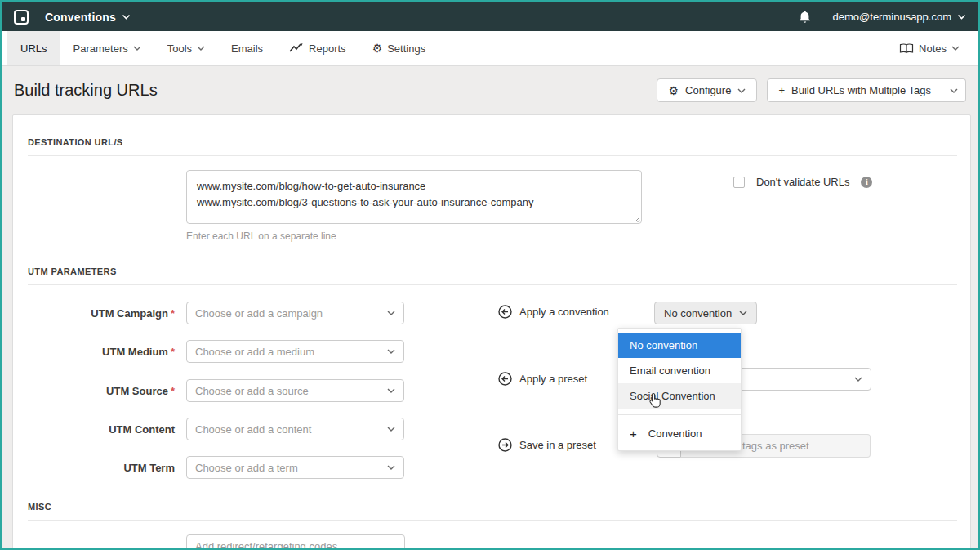 Image resolution: width=980 pixels, height=550 pixels. Describe the element at coordinates (94, 467) in the screenshot. I see `utm-term-label: UTM Term` at that location.